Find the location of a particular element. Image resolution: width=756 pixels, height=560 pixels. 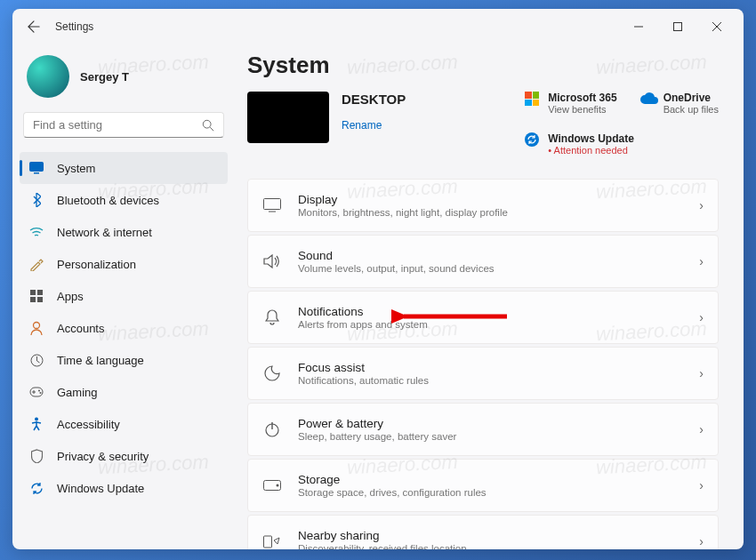

close-button is located at coordinates (717, 27).